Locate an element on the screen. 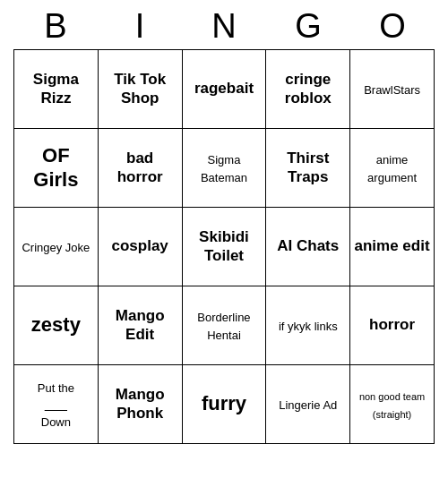 This screenshot has width=448, height=487. title-letter-b: B is located at coordinates (56, 27).